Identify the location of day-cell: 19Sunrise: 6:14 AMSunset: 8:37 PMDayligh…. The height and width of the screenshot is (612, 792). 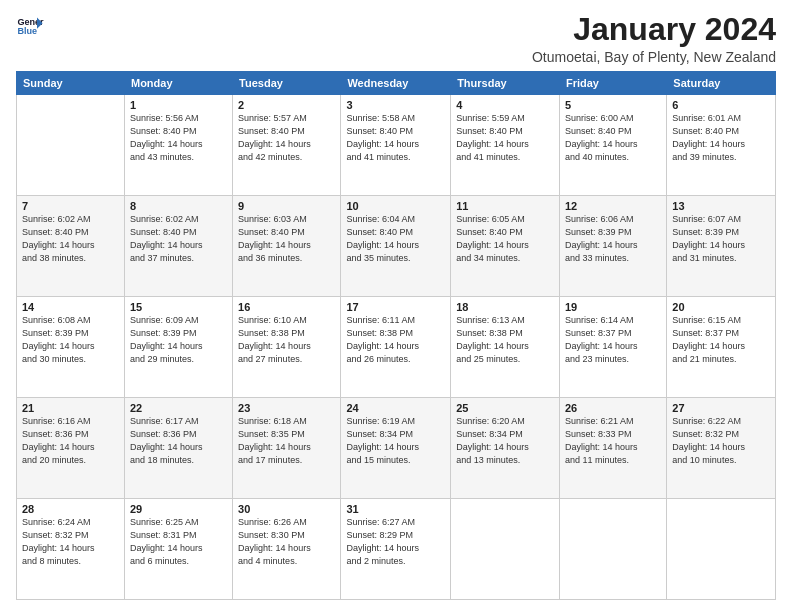
(612, 348).